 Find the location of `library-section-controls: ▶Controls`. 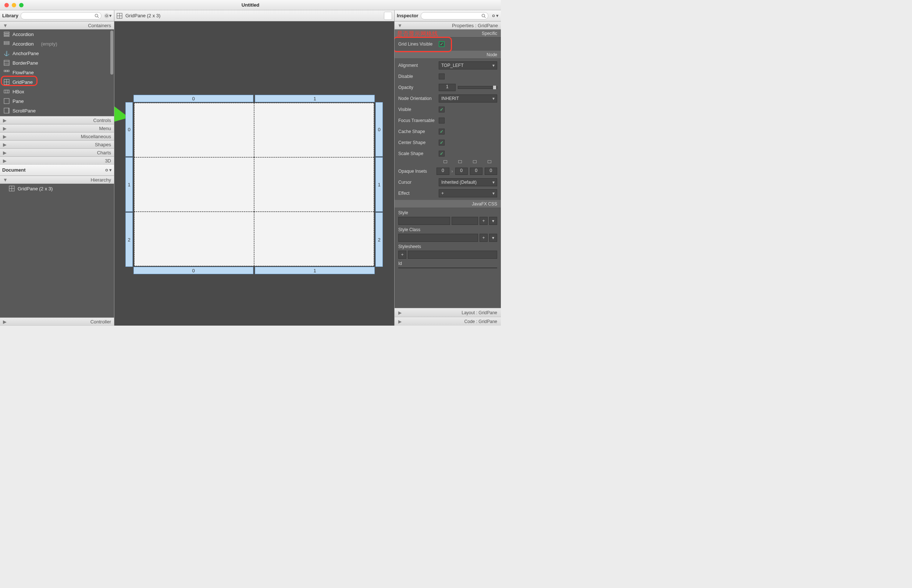

library-section-controls: ▶Controls is located at coordinates (57, 120).